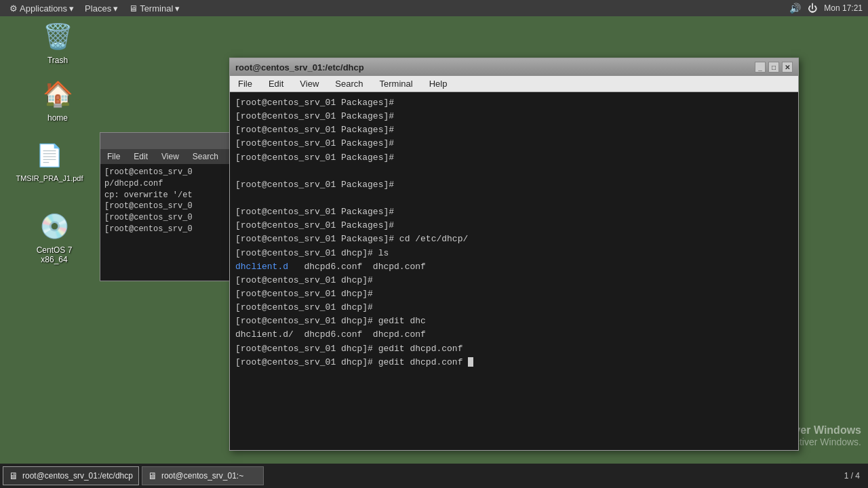 This screenshot has width=868, height=488. What do you see at coordinates (153, 476) in the screenshot?
I see `taskbar-terminal2-icon: 🖥` at bounding box center [153, 476].